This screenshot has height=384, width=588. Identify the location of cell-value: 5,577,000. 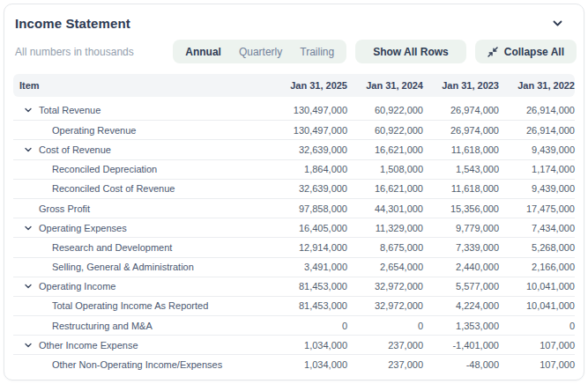
(461, 286).